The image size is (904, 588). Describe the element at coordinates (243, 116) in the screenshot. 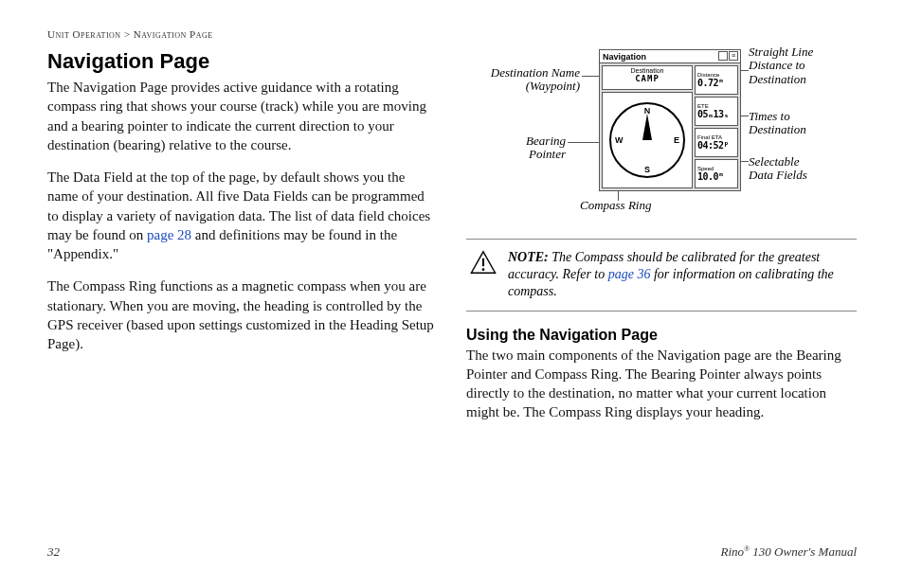

I see `intro-paragraph: The Navigation Page provides active guid…` at that location.